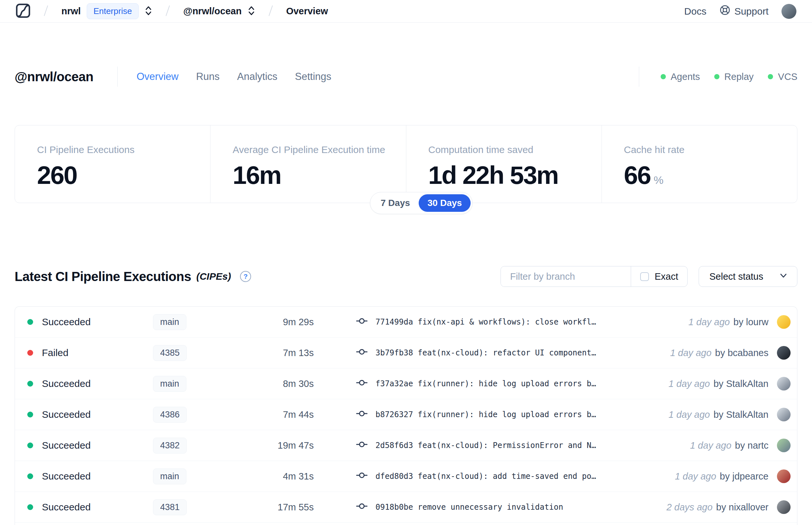 The height and width of the screenshot is (525, 812). I want to click on time-ago: 2 days ago, so click(690, 507).